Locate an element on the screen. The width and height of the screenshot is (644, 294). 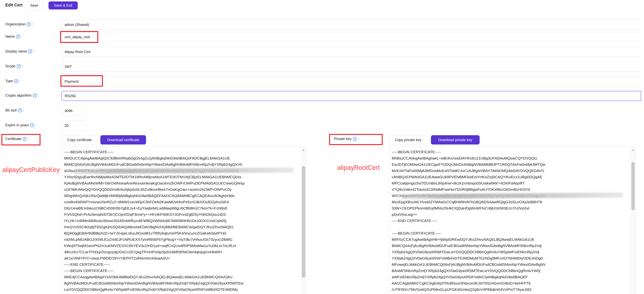
cert-text-line: rUTlFt9Xn7fAVGo6QSsPb9uGLpUFGEdGmbsQ2q9c… is located at coordinates (510, 289).